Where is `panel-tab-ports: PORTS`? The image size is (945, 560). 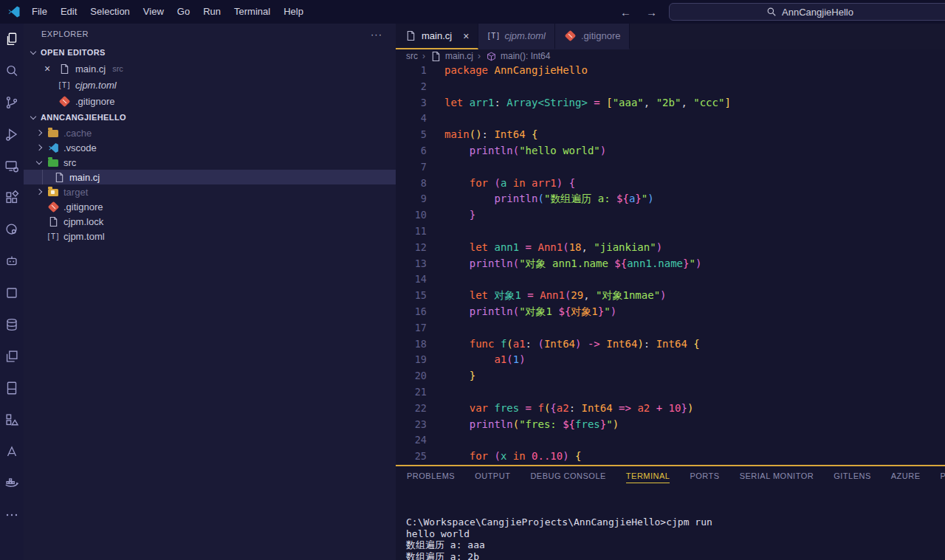 panel-tab-ports: PORTS is located at coordinates (704, 477).